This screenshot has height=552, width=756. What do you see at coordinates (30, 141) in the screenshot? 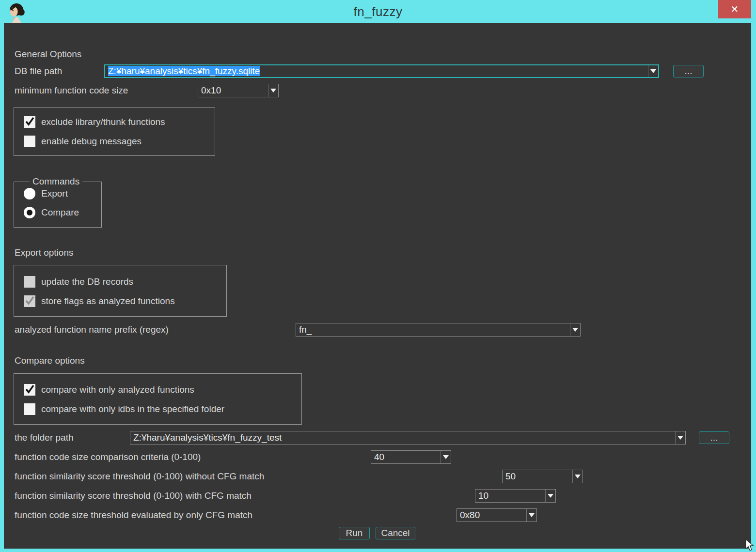
I see `checkbox-enable-debug` at bounding box center [30, 141].